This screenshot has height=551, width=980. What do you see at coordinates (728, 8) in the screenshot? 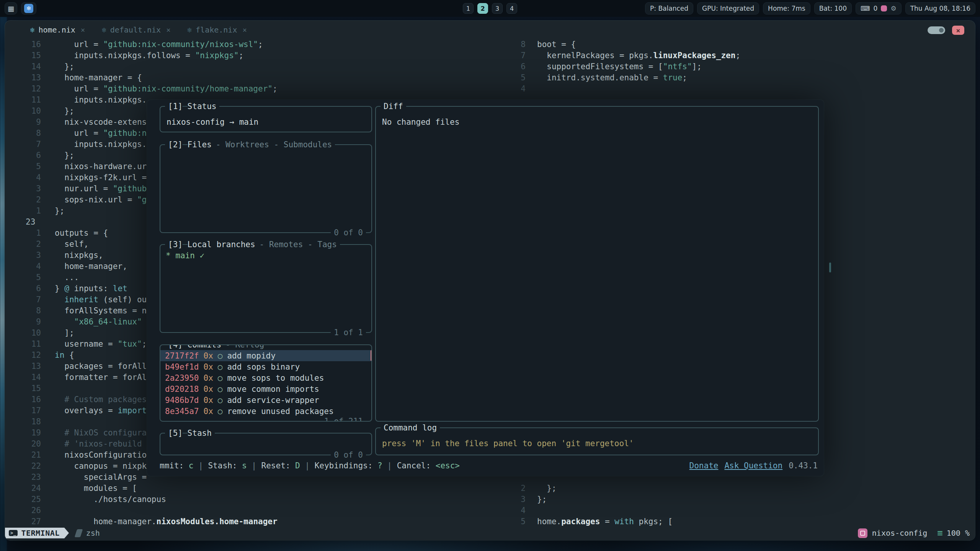
I see `status-module-gpu: GPU: Integrated` at bounding box center [728, 8].